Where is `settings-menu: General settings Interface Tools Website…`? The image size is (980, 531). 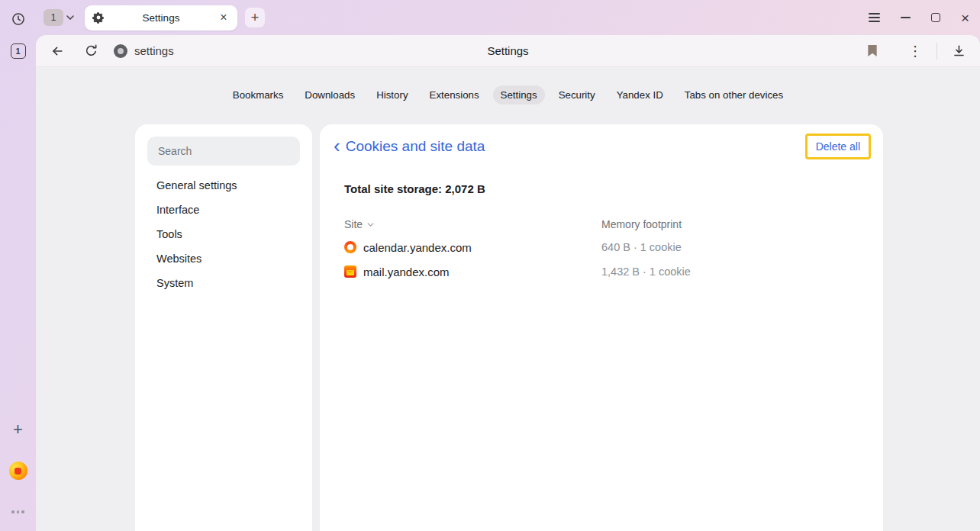 settings-menu: General settings Interface Tools Website… is located at coordinates (224, 234).